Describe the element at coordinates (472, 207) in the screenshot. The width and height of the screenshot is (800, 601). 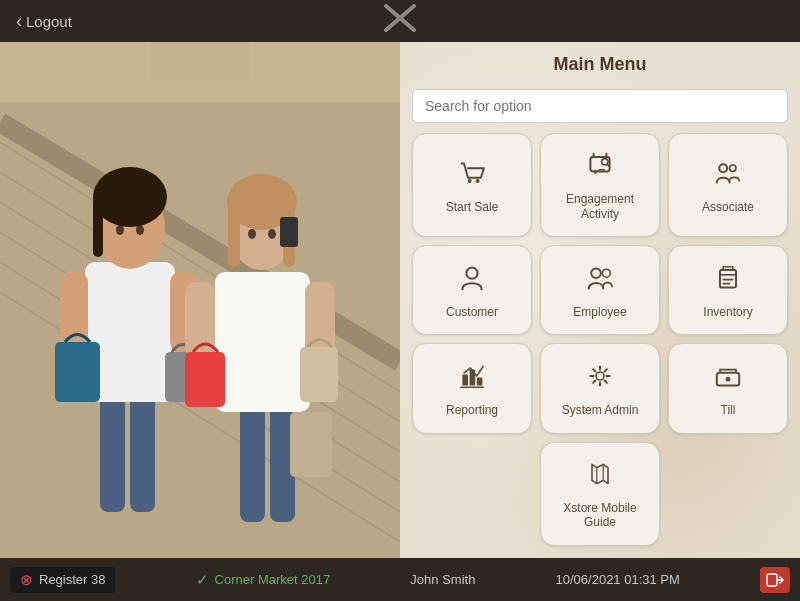
I see `start-sale-label: Start Sale` at that location.